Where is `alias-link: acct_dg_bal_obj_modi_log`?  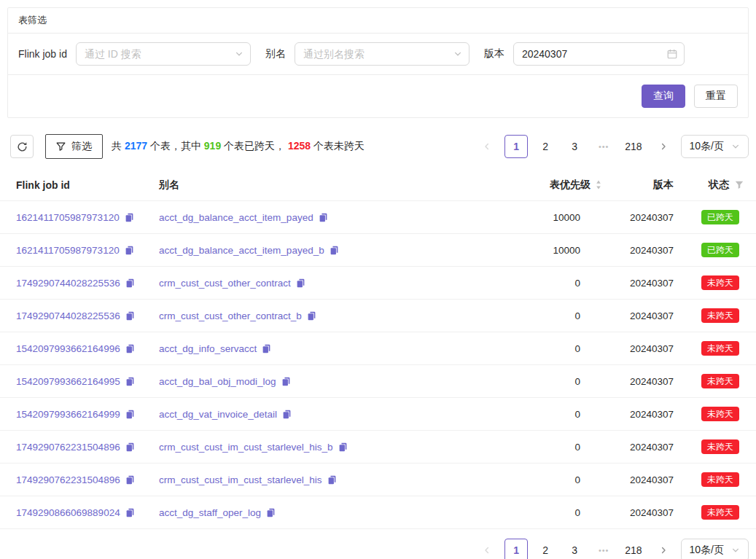 alias-link: acct_dg_bal_obj_modi_log is located at coordinates (217, 382).